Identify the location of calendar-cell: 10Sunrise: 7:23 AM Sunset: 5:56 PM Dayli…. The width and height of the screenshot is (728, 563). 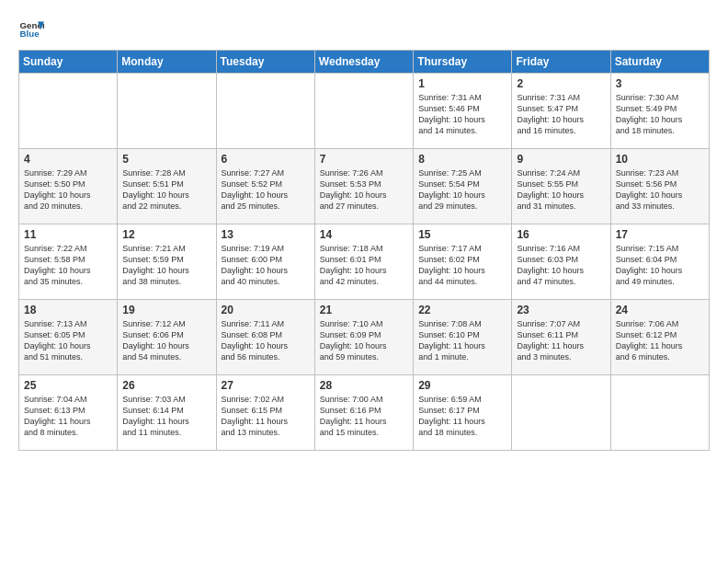
(660, 187).